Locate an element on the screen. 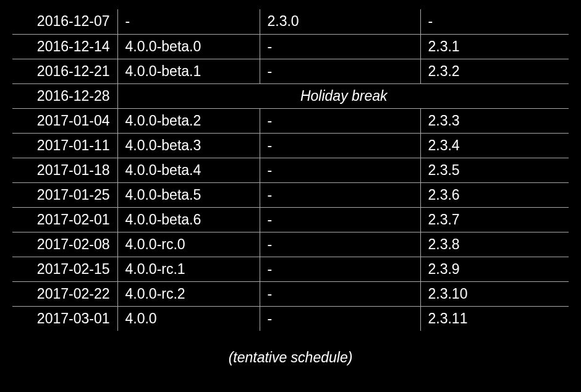 The image size is (581, 392). stable2-cell: 2.3.11 is located at coordinates (494, 318).